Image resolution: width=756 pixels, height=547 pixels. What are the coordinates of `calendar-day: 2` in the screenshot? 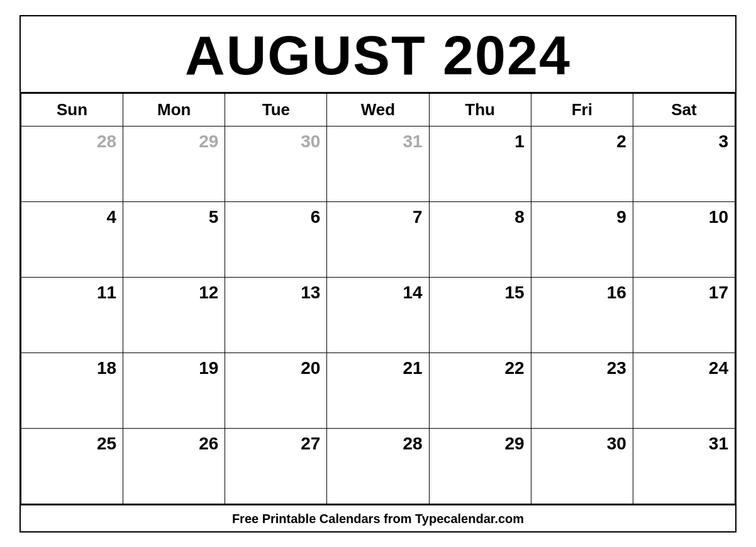 It's located at (582, 164).